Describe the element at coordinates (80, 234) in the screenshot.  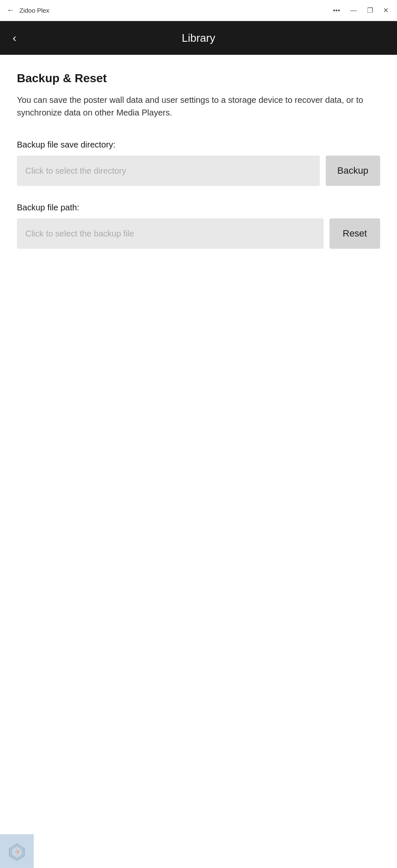
I see `backup-file-input-placeholder: Click to select the backup file` at that location.